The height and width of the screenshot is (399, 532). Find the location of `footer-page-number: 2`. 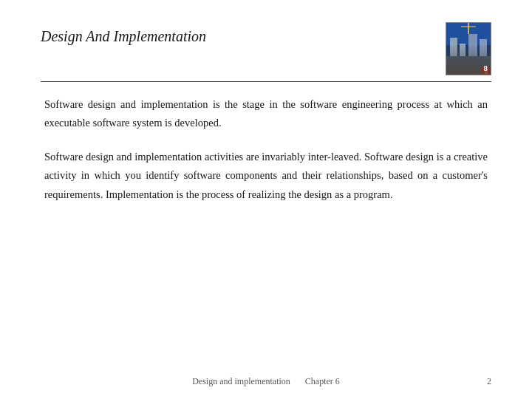

footer-page-number: 2 is located at coordinates (489, 381).